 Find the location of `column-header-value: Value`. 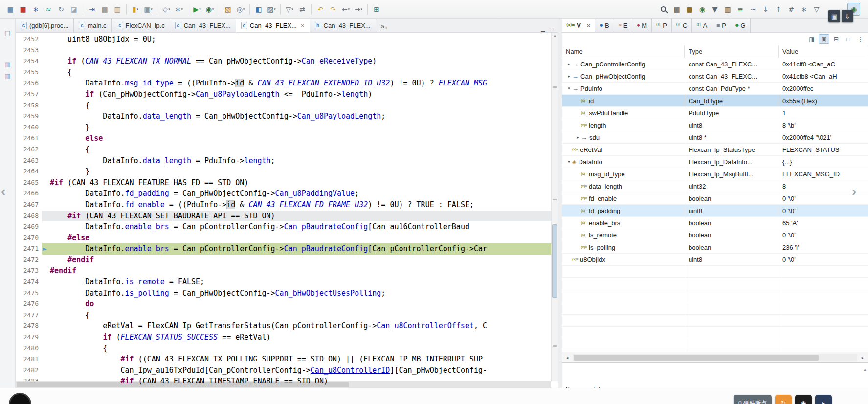

column-header-value: Value is located at coordinates (823, 52).